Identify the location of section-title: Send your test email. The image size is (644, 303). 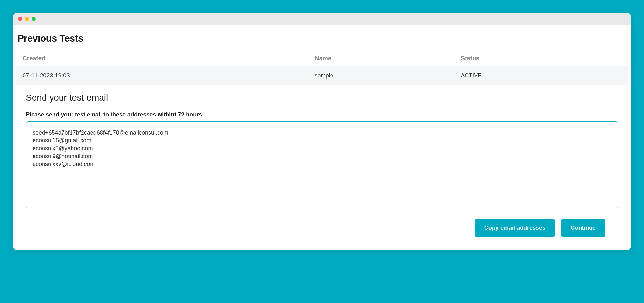
(322, 98).